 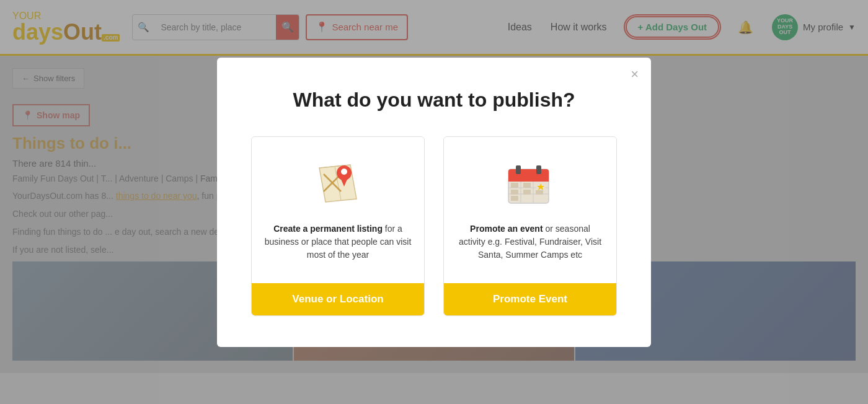 What do you see at coordinates (506, 229) in the screenshot?
I see `event-text-bold: Promote an event` at bounding box center [506, 229].